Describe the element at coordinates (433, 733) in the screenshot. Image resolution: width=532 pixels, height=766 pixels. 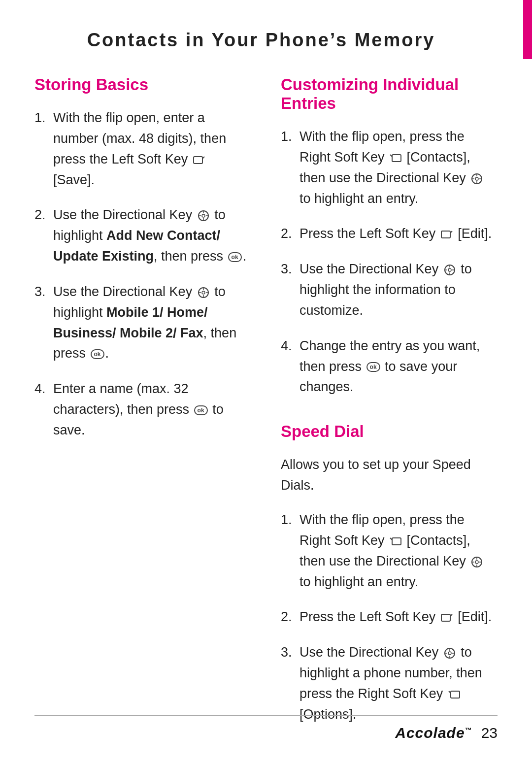
I see `footer-brand: Accolade™` at that location.